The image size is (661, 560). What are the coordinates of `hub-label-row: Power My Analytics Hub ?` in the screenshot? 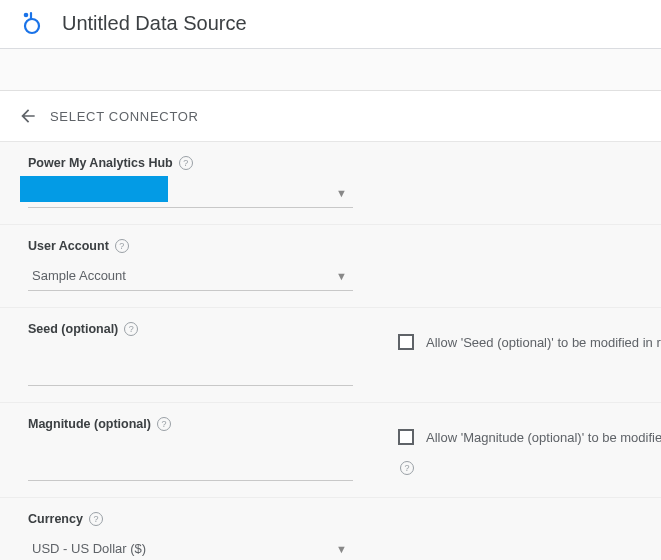 It's located at (330, 163).